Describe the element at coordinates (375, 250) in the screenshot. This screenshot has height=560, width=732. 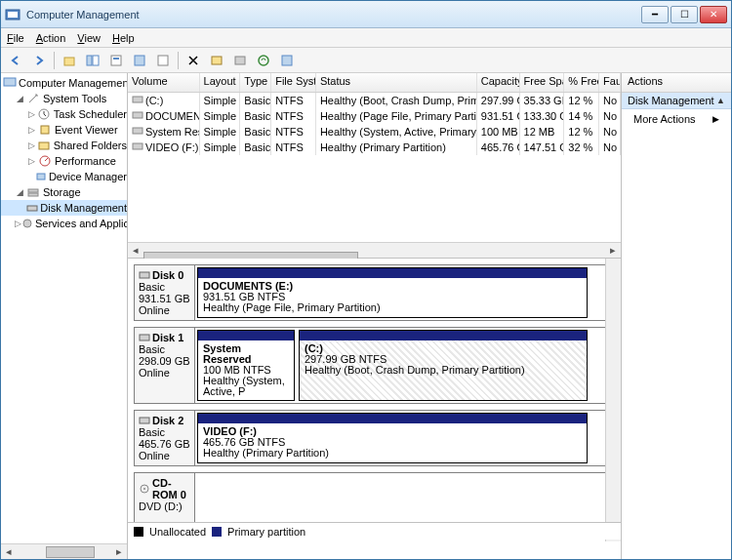
I see `volume-hscroll: ◂▸` at that location.